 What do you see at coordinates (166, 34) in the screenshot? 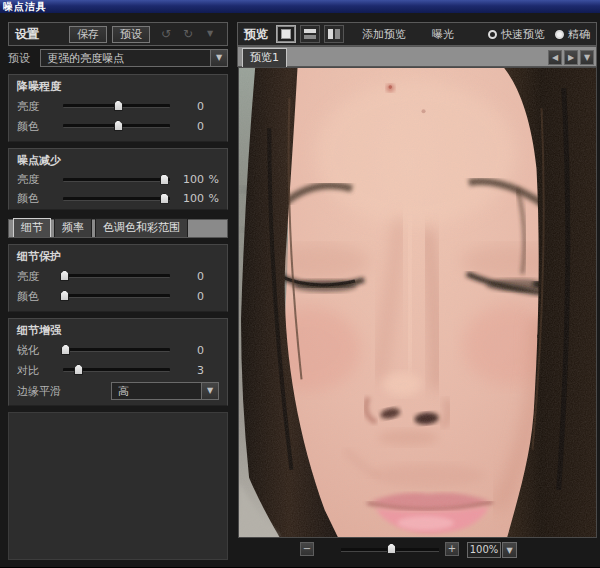
I see `undo-icon: ↺` at bounding box center [166, 34].